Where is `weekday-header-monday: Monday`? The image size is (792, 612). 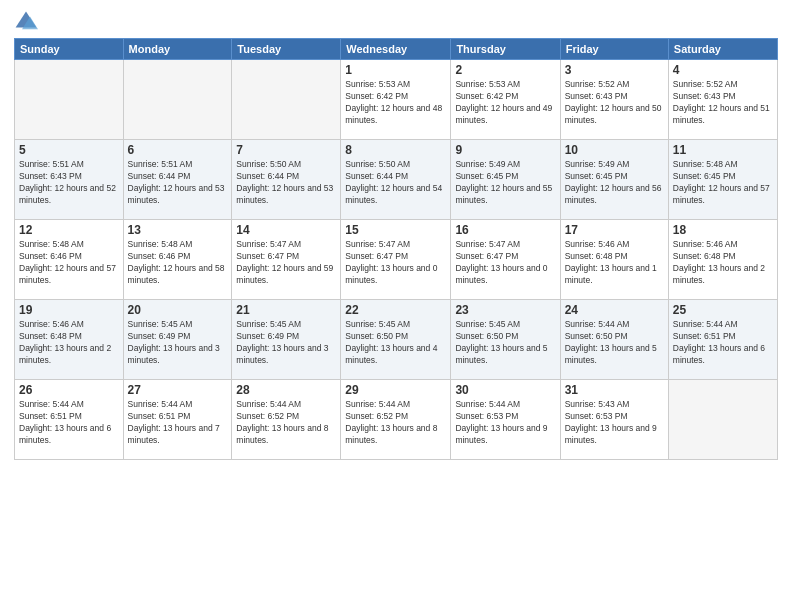 weekday-header-monday: Monday is located at coordinates (178, 50).